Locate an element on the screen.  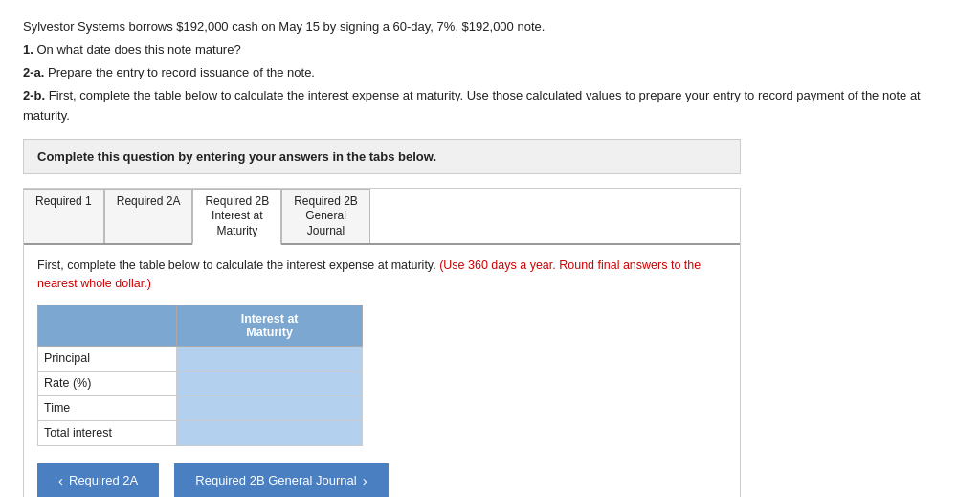
prev-button-label: Required 2A is located at coordinates (103, 481).